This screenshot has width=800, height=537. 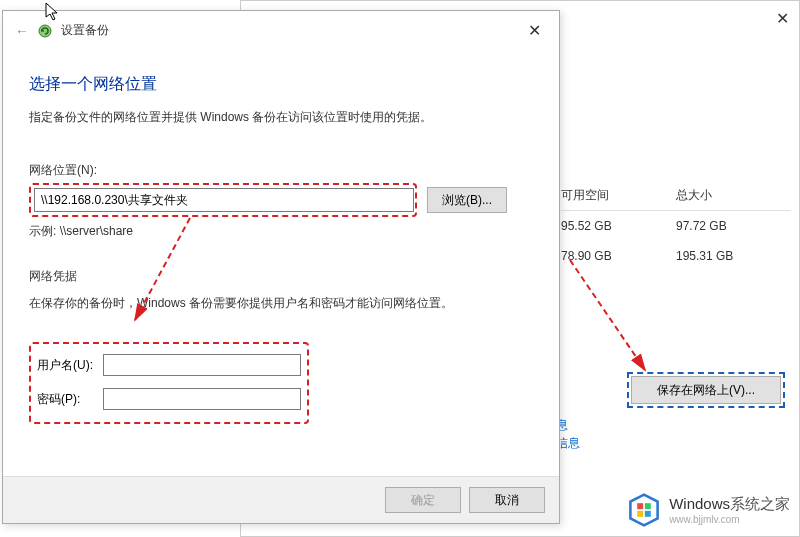 What do you see at coordinates (281, 500) in the screenshot?
I see `dialog-footer: 确定 取消` at bounding box center [281, 500].